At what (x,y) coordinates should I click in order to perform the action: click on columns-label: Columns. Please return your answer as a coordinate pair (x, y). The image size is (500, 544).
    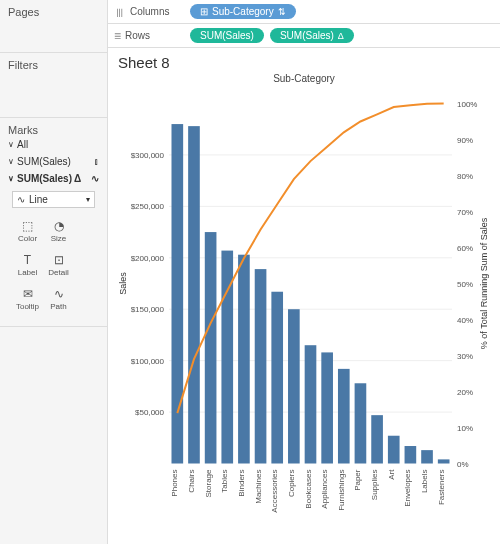
    Looking at the image, I should click on (150, 12).